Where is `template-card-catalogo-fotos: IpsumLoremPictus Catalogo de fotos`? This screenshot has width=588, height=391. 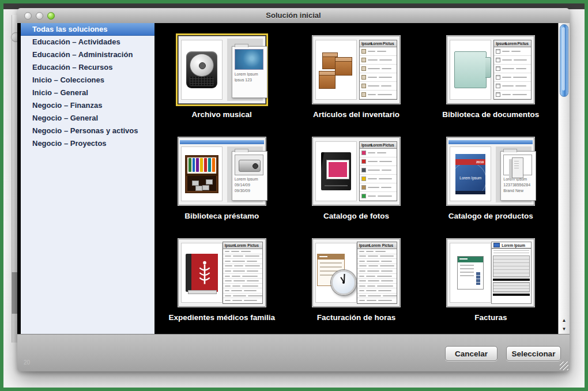 template-card-catalogo-fotos: IpsumLoremPictus Catalogo de fotos is located at coordinates (356, 188).